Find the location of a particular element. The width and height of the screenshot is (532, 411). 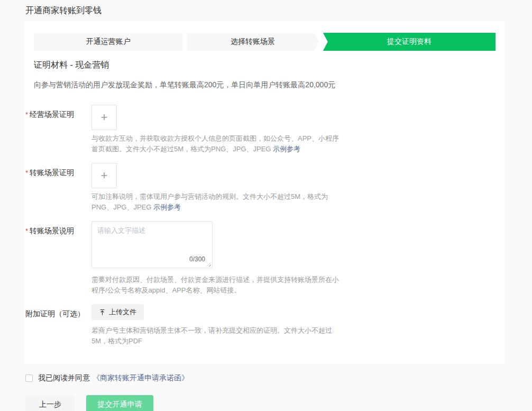

agreement-text: 我已阅读并同意 is located at coordinates (64, 378).